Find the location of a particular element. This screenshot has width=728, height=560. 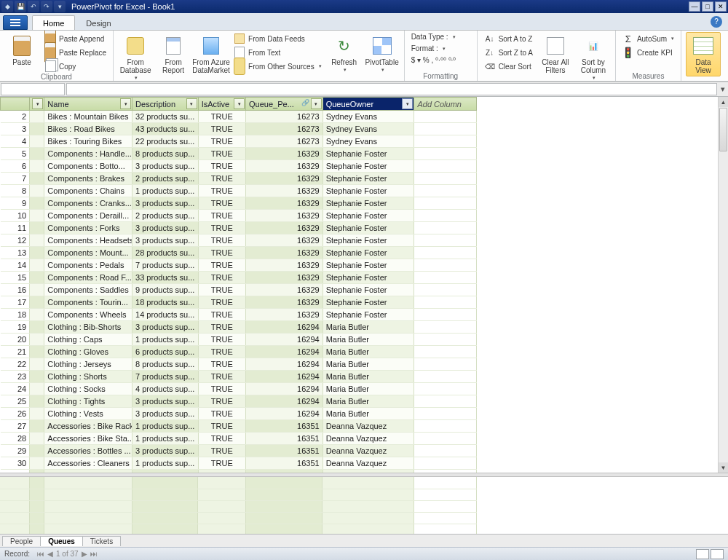

cell-name: Components : Saddles is located at coordinates (89, 290).